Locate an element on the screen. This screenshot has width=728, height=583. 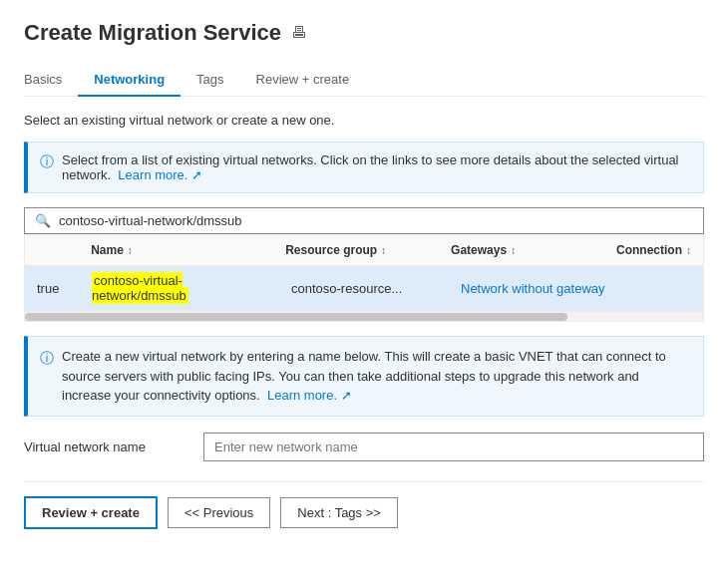
sort-icon-gateways: ↕ is located at coordinates (513, 251).